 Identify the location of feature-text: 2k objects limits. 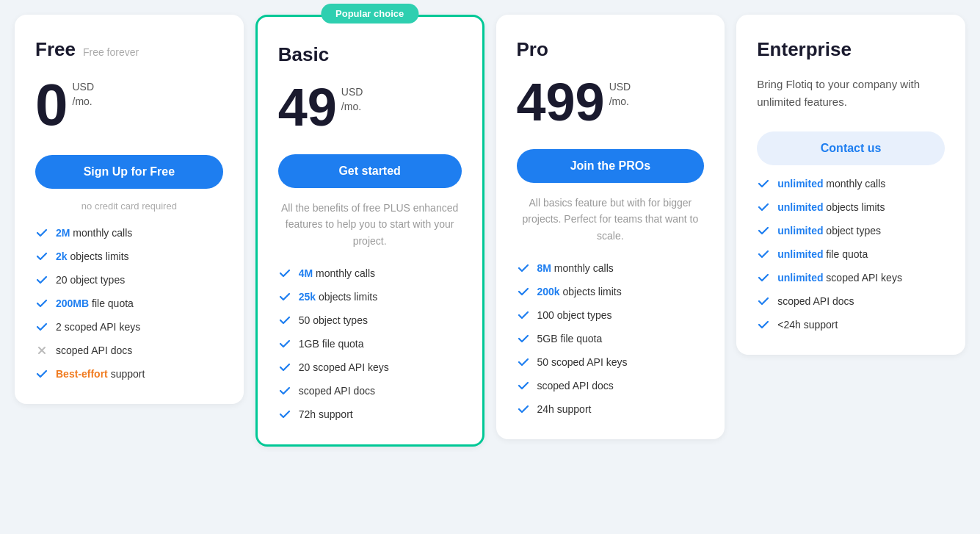
(92, 256).